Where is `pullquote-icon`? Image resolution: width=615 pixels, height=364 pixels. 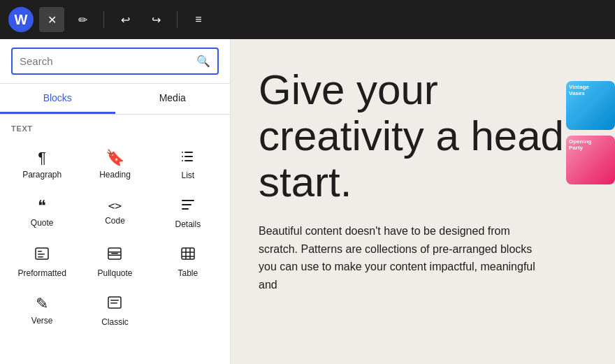 pullquote-icon is located at coordinates (115, 255).